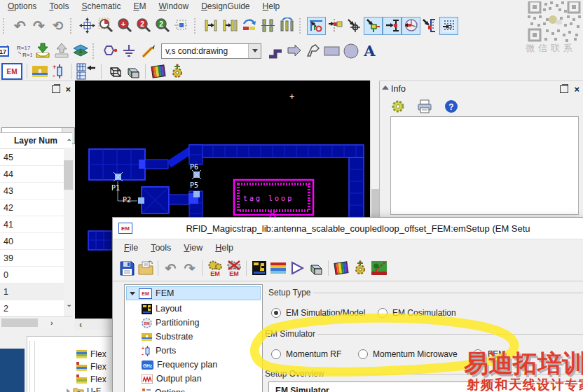 This screenshot has height=392, width=583. Describe the element at coordinates (87, 26) in the screenshot. I see `pan-view-icon` at that location.